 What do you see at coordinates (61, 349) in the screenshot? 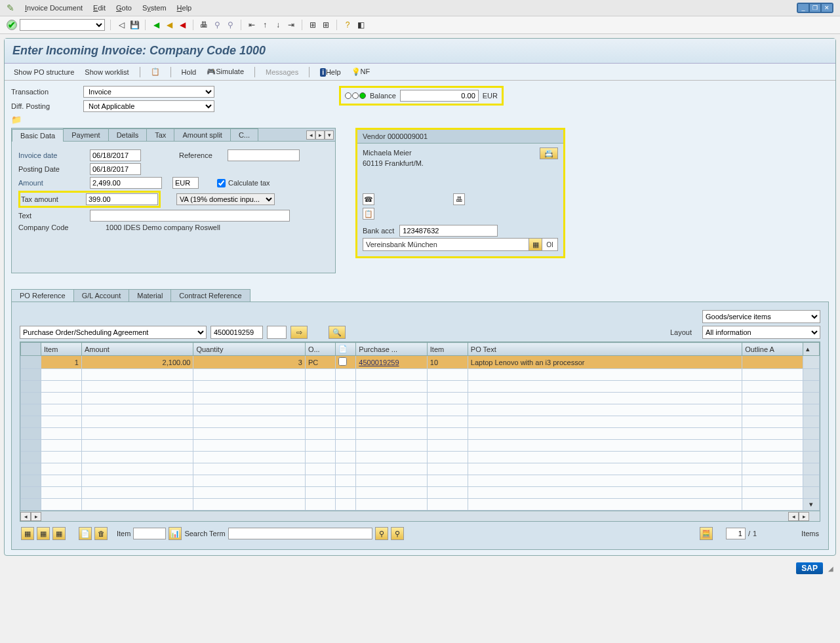
I see `col-item: Item` at bounding box center [61, 349].